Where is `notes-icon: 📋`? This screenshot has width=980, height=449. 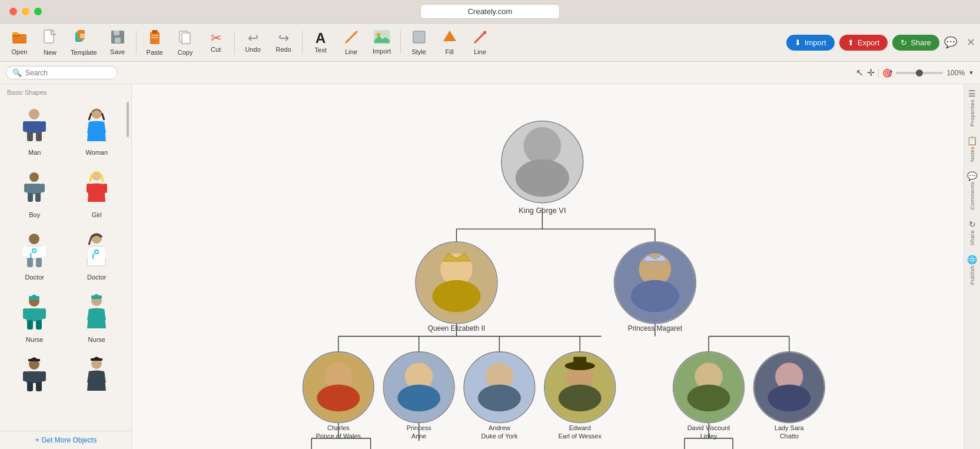
notes-icon: 📋 is located at coordinates (972, 141).